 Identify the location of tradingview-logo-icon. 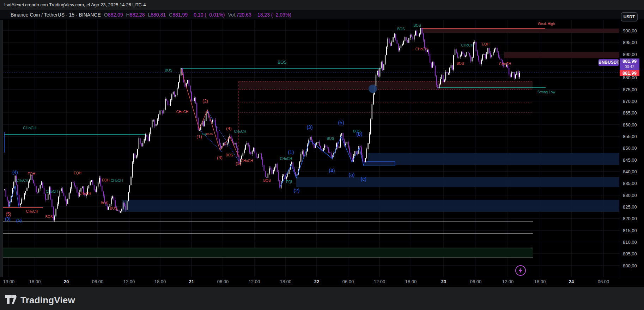
(12, 299).